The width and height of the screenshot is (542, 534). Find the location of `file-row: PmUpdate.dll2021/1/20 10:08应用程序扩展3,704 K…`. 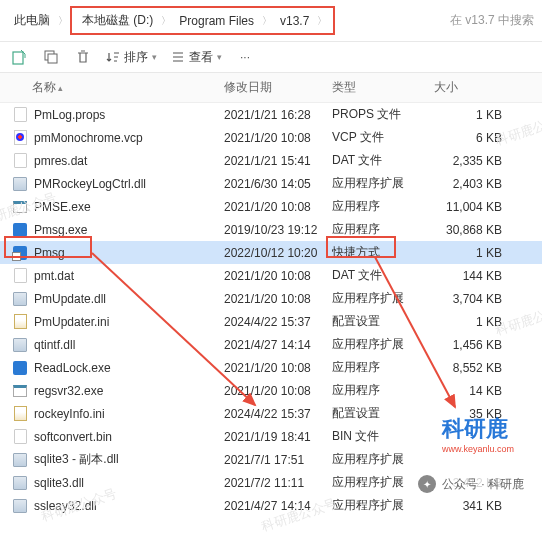

file-row: PmUpdate.dll2021/1/20 10:08应用程序扩展3,704 K… is located at coordinates (271, 298).